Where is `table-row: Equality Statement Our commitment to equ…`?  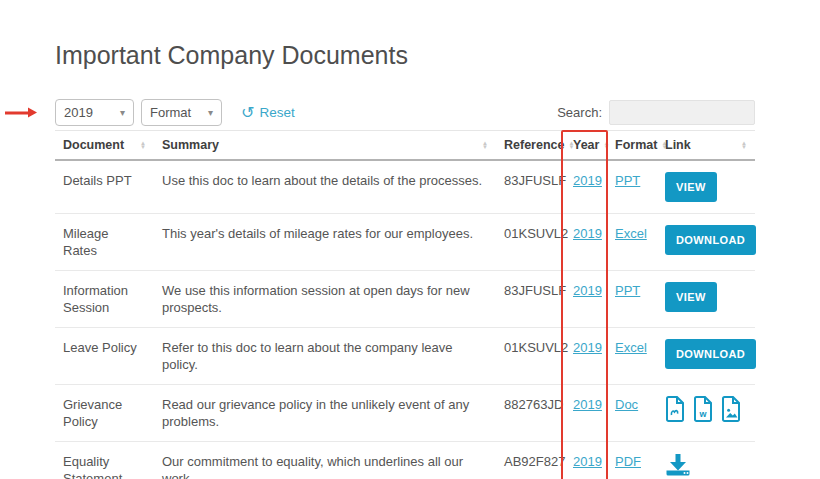 table-row: Equality Statement Our commitment to equ… is located at coordinates (405, 460).